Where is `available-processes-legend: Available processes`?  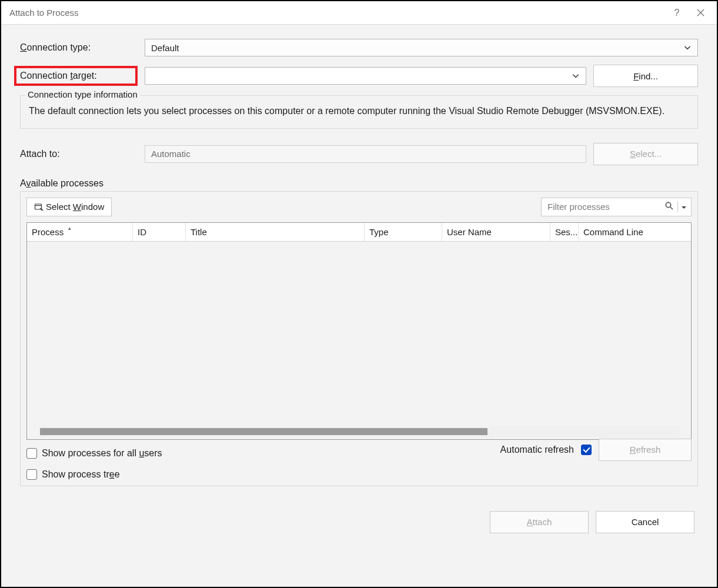
available-processes-legend: Available processes is located at coordinates (359, 183).